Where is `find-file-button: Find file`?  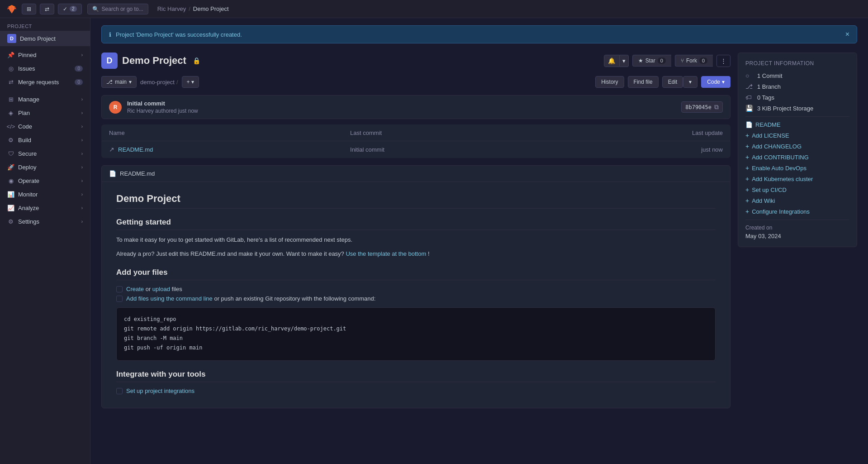
find-file-button: Find file is located at coordinates (643, 82).